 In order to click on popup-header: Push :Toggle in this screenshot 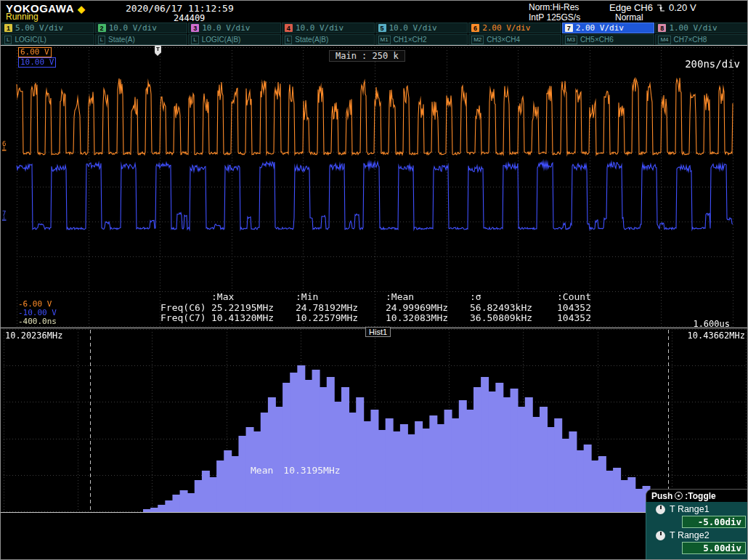, I will do `click(697, 495)`.